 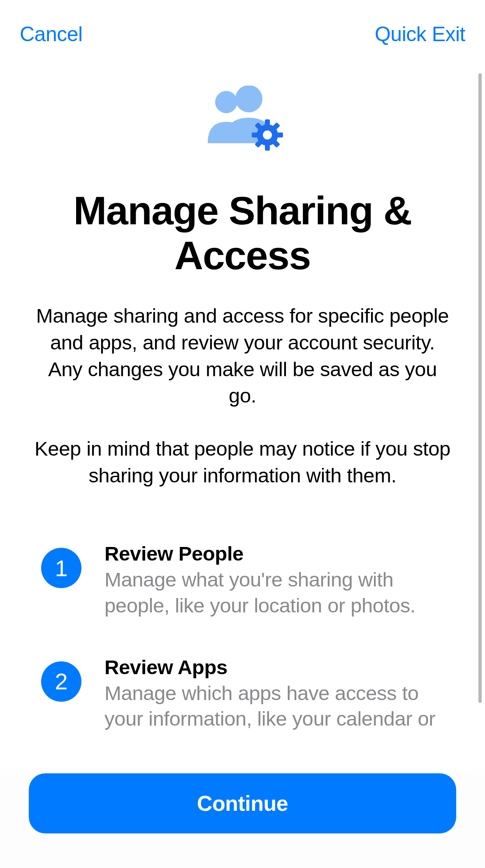 I want to click on hero-icon-container, so click(x=243, y=102).